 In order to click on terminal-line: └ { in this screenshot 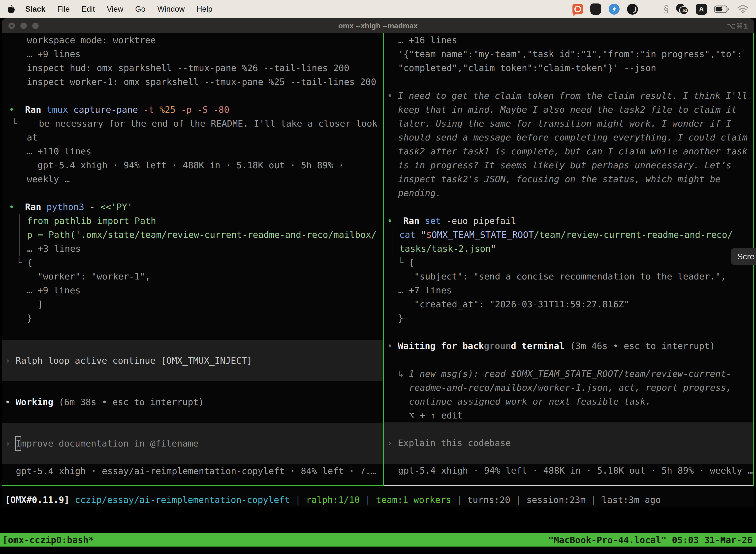, I will do `click(193, 263)`.